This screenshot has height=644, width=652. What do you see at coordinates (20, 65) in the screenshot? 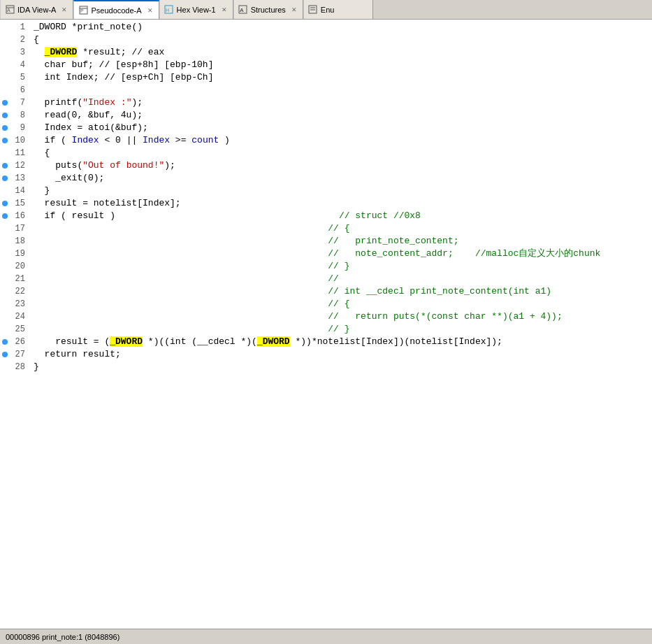
I see `line-number: 4` at bounding box center [20, 65].